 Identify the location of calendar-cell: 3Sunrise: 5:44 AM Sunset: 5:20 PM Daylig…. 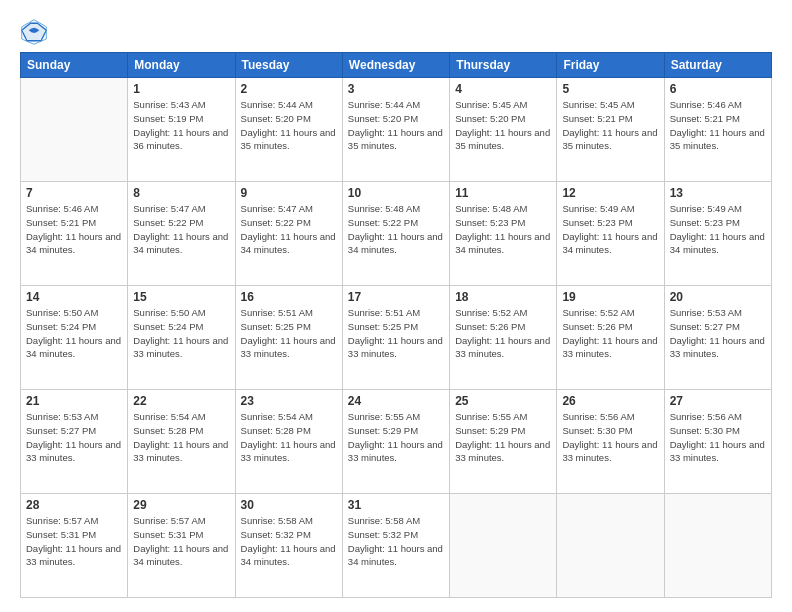
(396, 130).